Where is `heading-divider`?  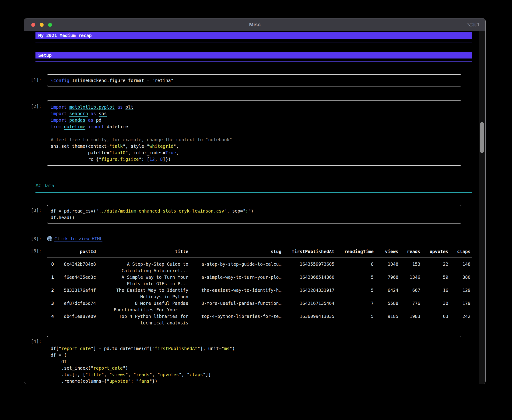 heading-divider is located at coordinates (254, 193).